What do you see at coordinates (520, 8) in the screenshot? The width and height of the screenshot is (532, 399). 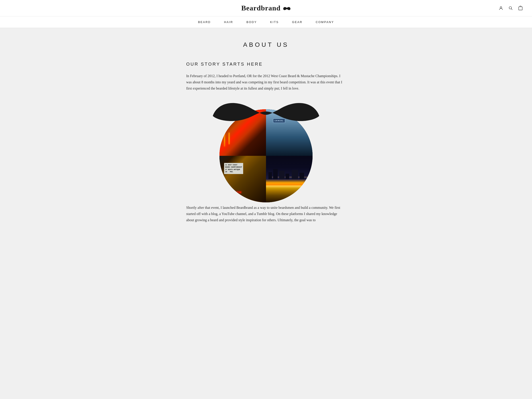 I see `cart-button` at bounding box center [520, 8].